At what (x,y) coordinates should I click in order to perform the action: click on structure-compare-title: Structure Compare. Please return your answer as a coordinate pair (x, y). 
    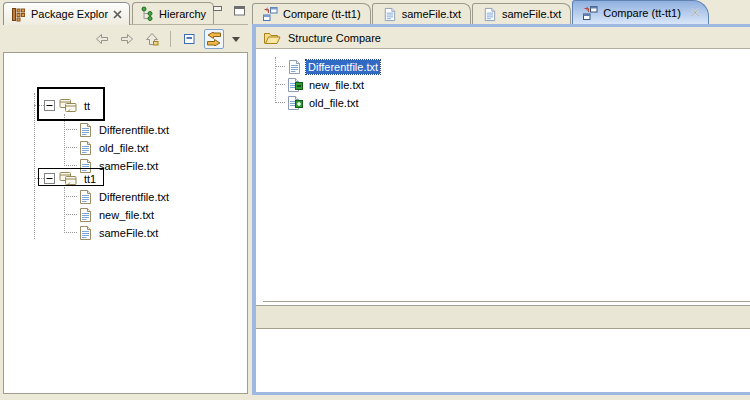
    Looking at the image, I should click on (334, 38).